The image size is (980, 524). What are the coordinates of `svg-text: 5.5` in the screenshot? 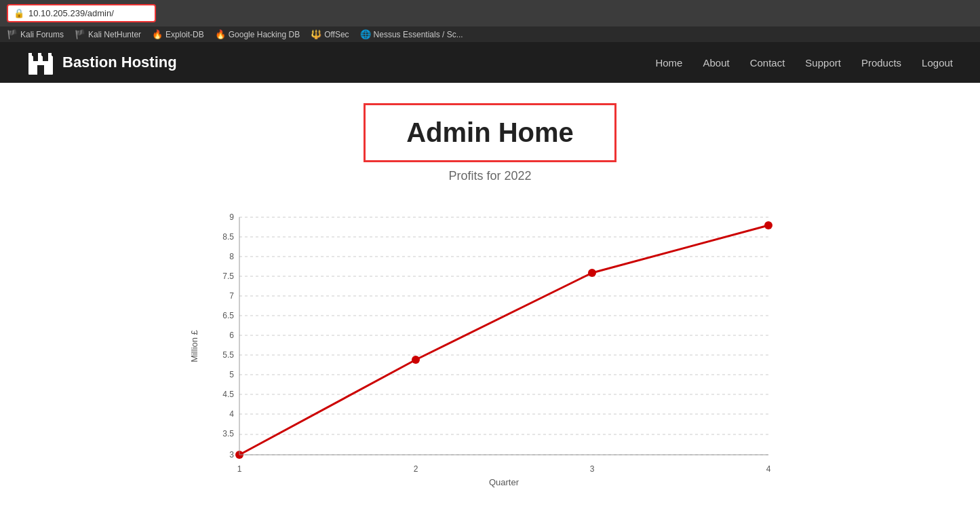 It's located at (228, 355).